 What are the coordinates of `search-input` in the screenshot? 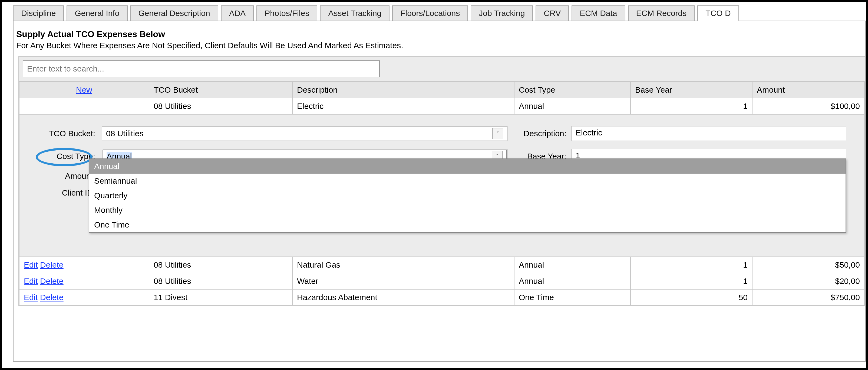 It's located at (201, 69).